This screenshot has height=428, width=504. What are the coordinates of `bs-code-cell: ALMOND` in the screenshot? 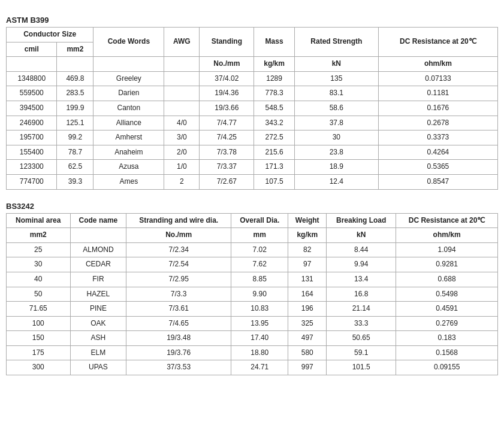 It's located at (98, 250).